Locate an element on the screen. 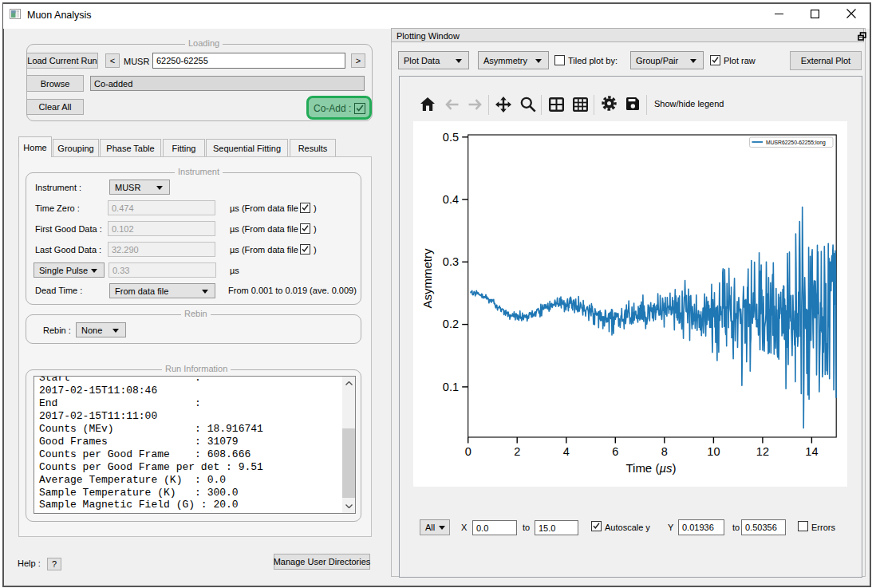  svg-text: 4 is located at coordinates (566, 452).